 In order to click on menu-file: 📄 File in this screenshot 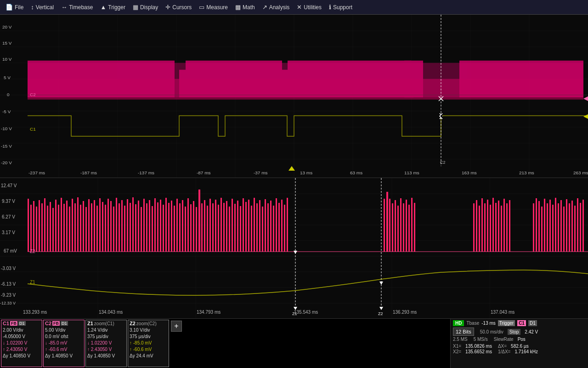, I will do `click(15, 7)`.